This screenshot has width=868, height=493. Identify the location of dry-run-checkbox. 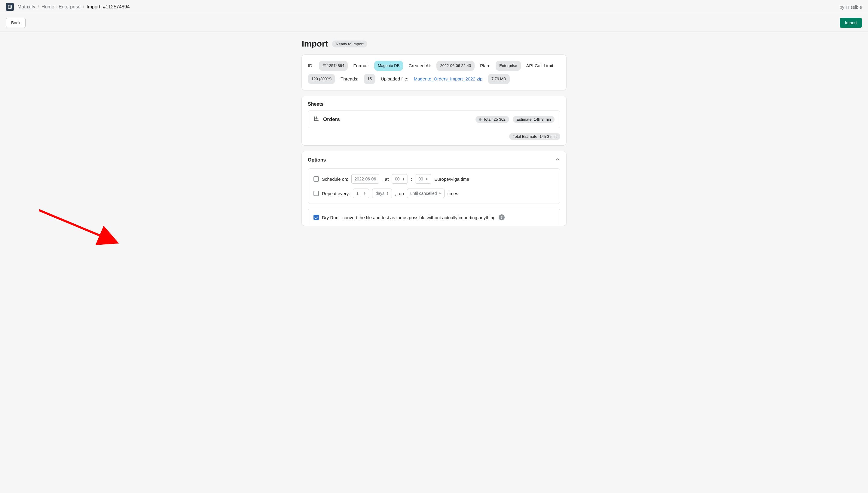
(316, 217).